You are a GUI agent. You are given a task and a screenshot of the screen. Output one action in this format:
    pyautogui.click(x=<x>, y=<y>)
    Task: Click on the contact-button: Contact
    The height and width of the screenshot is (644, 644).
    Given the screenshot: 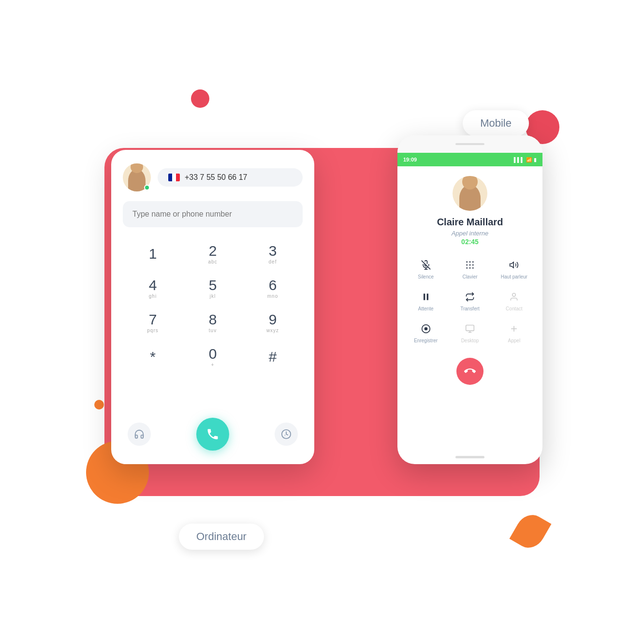 What is the action you would take?
    pyautogui.click(x=514, y=302)
    